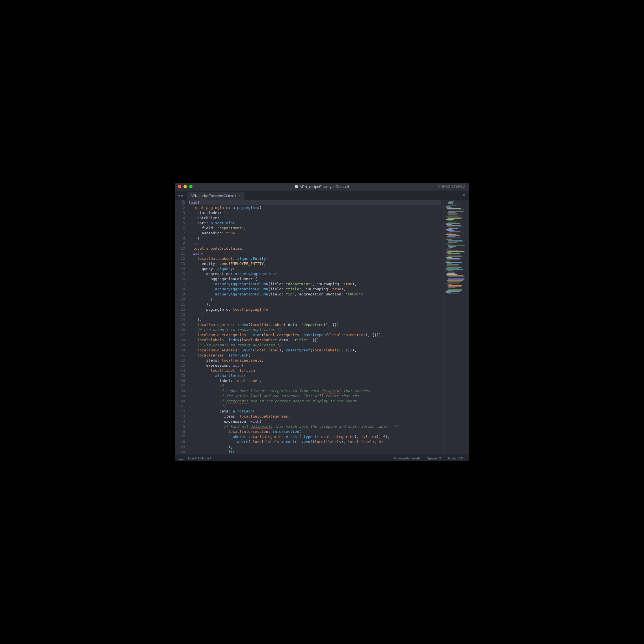  I want to click on traffic-lights, so click(185, 187).